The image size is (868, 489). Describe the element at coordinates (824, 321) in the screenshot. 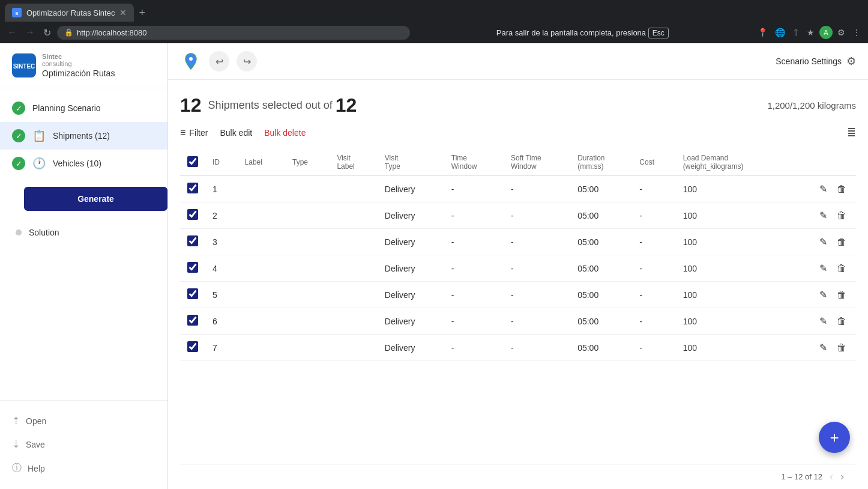

I see `edit-row-6: ✎` at that location.